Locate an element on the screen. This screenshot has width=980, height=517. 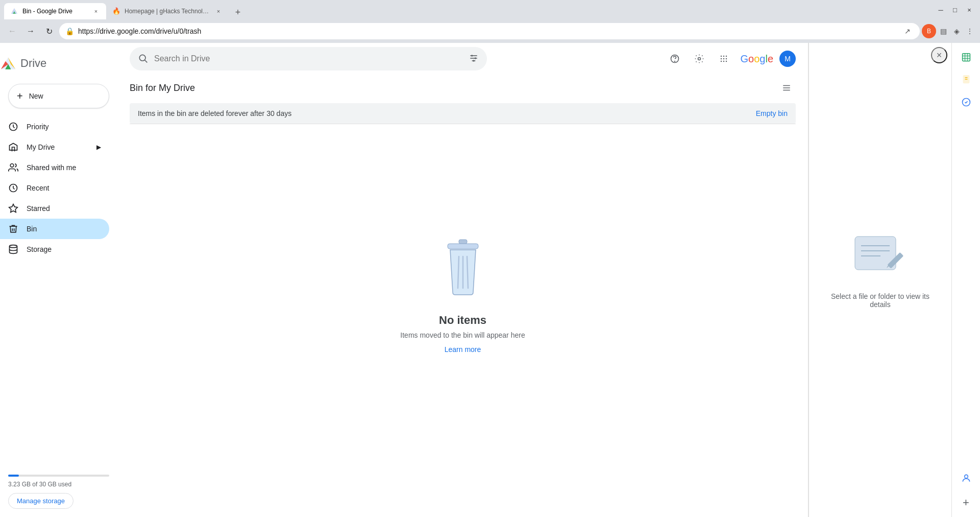
apps-button is located at coordinates (724, 59).